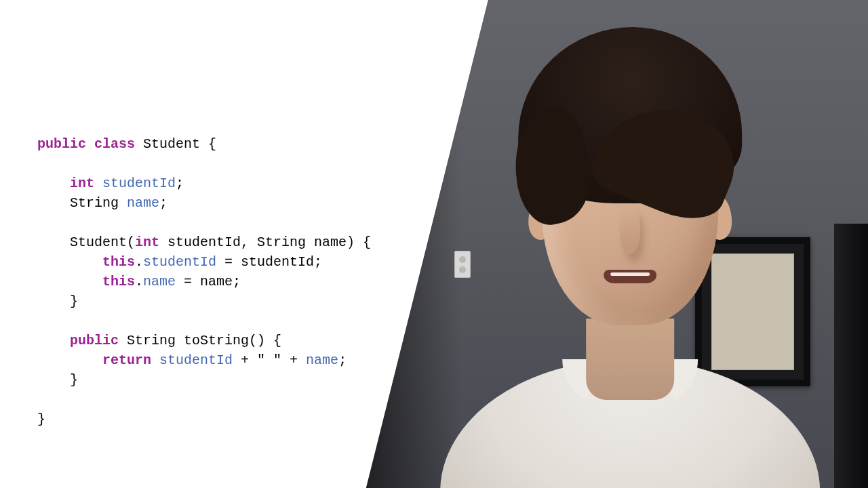 The width and height of the screenshot is (868, 488). I want to click on nose, so click(630, 230).